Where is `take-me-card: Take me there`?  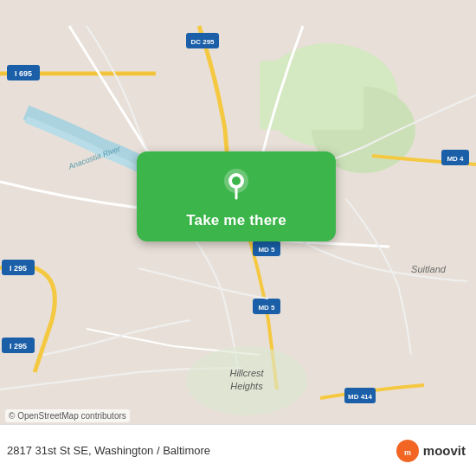 take-me-card: Take me there is located at coordinates (236, 196).